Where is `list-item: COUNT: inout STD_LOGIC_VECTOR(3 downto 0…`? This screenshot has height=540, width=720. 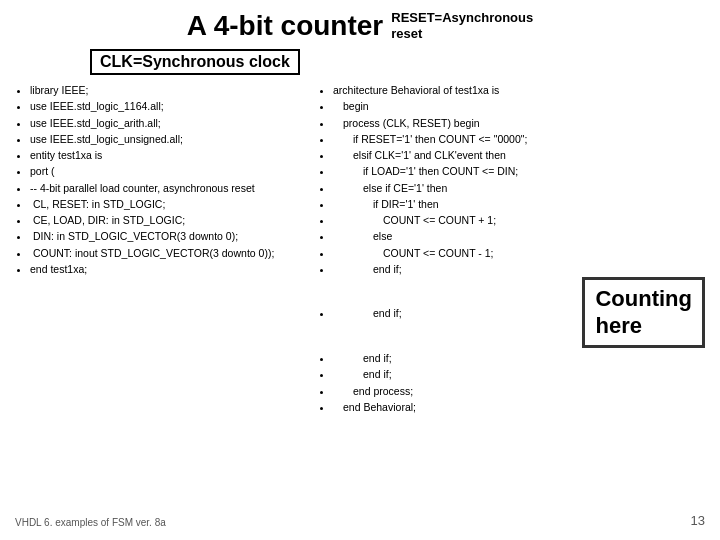 list-item: COUNT: inout STD_LOGIC_VECTOR(3 downto 0… is located at coordinates (168, 253).